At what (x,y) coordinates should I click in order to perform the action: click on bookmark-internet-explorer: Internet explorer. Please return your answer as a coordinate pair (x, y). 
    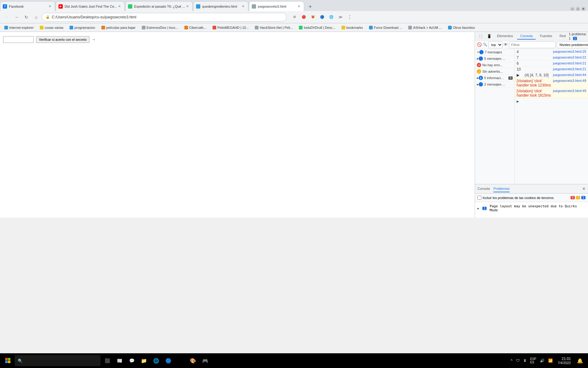
    Looking at the image, I should click on (19, 28).